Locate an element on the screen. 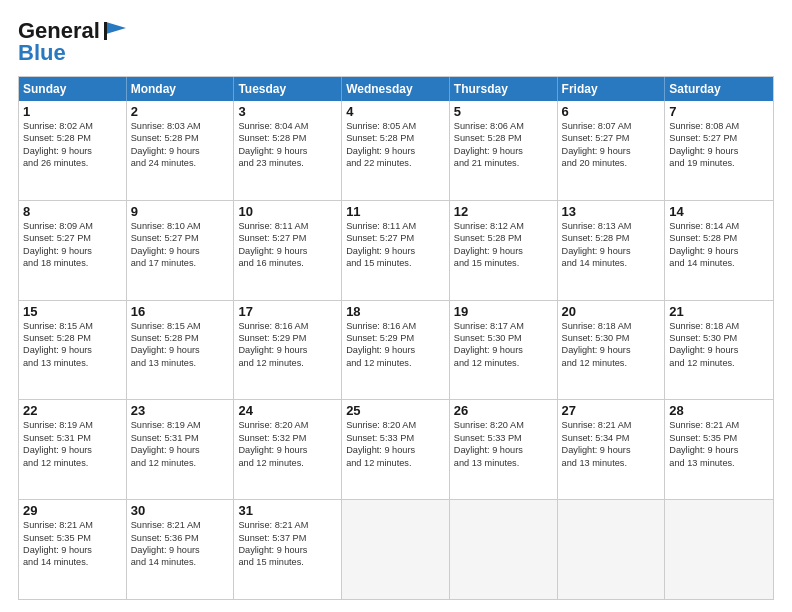  calendar-cell: 5Sunrise: 8:06 AMSunset: 5:28 PMDaylight… is located at coordinates (504, 150).